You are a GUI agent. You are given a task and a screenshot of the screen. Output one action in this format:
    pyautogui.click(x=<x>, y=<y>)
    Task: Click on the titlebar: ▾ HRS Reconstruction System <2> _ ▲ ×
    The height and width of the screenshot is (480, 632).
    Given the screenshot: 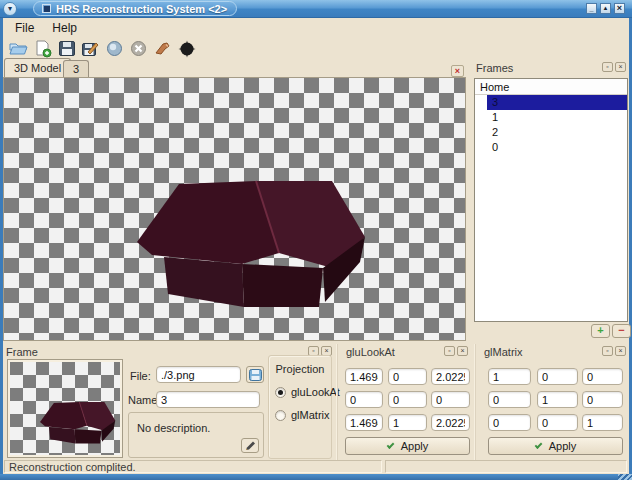 What is the action you would take?
    pyautogui.click(x=316, y=9)
    